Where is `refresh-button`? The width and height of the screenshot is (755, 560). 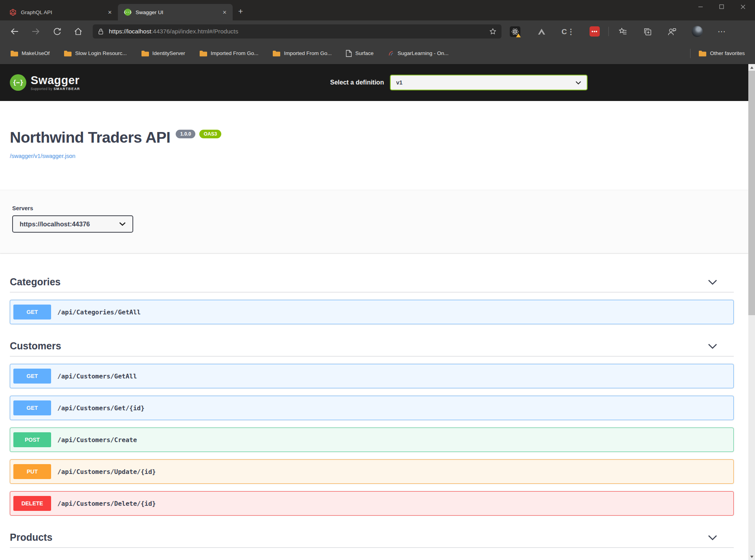 refresh-button is located at coordinates (57, 31).